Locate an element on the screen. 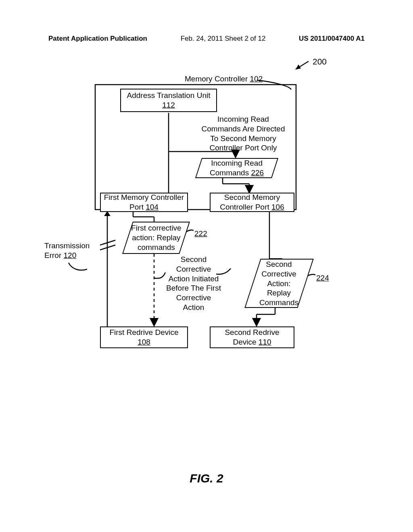  second-corrective-action-box: Second Corrective Action: Replay Command… is located at coordinates (279, 283).